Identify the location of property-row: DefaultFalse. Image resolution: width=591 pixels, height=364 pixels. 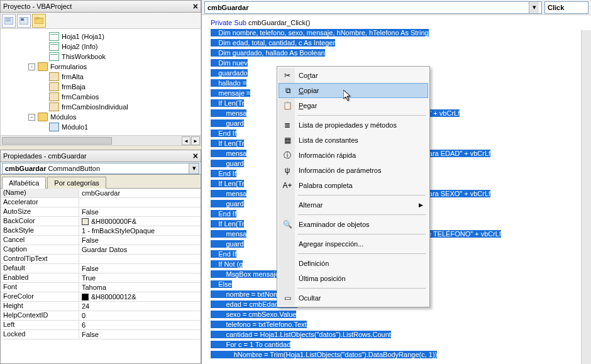
(101, 269).